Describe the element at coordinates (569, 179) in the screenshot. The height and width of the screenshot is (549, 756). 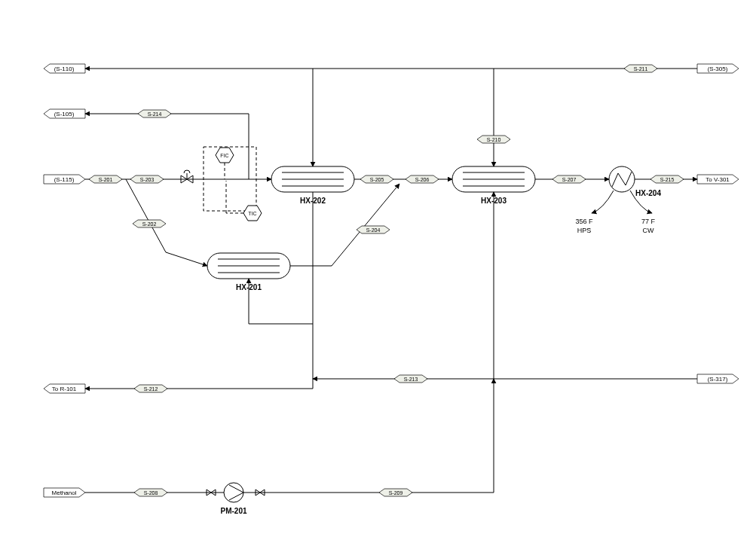
I see `tag-s207: S-207` at that location.